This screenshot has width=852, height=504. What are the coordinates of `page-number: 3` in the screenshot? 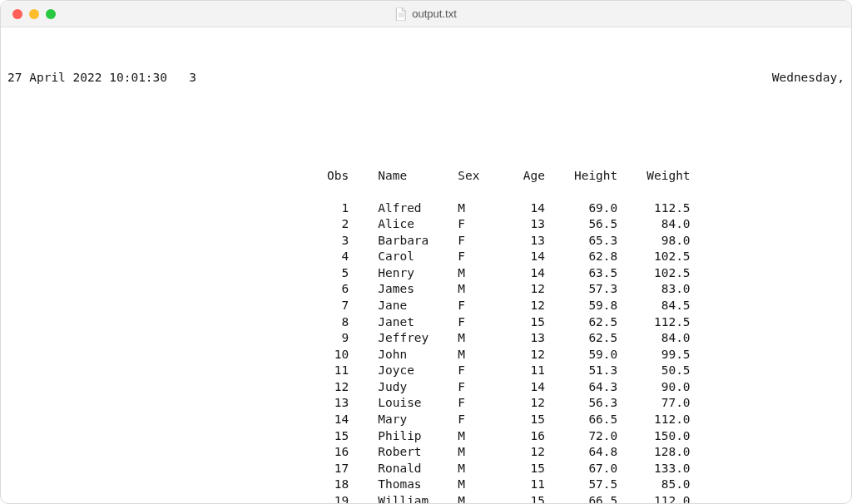 It's located at (193, 77).